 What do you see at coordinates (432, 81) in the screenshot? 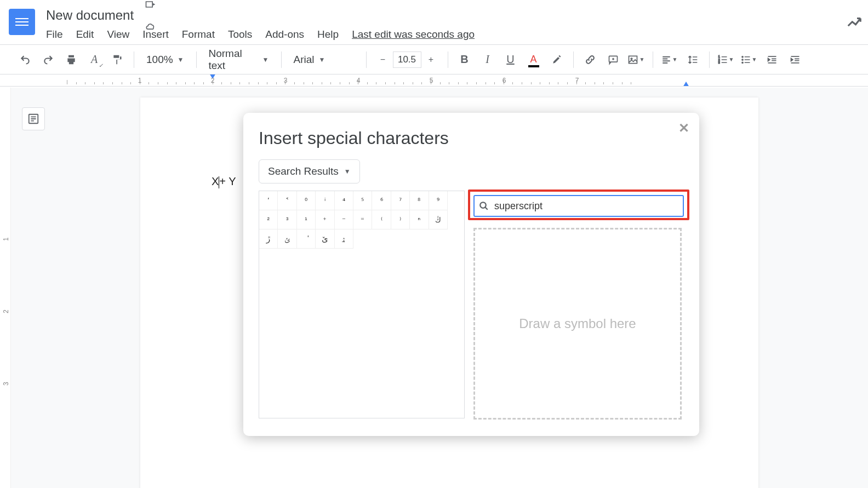
I see `ruler-number: 5` at bounding box center [432, 81].